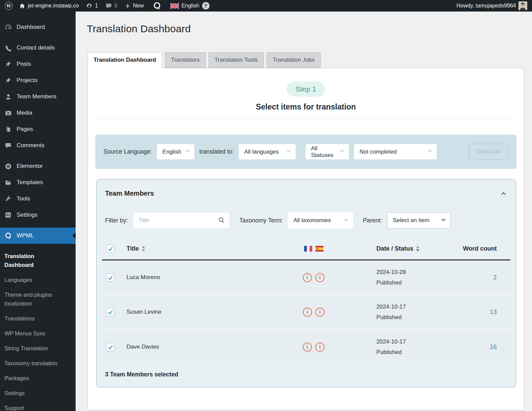  What do you see at coordinates (419, 249) in the screenshot?
I see `column-header-date-status: Date / Status` at bounding box center [419, 249].